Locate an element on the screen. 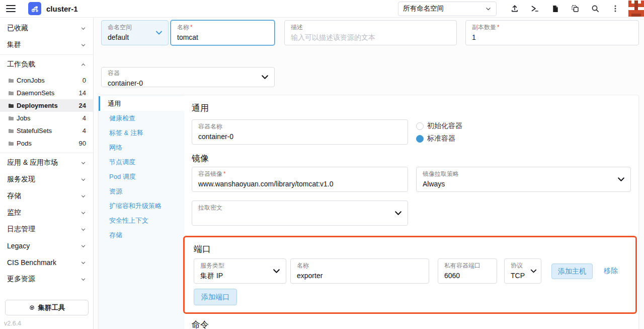  command-section-title: 命令 is located at coordinates (412, 324).